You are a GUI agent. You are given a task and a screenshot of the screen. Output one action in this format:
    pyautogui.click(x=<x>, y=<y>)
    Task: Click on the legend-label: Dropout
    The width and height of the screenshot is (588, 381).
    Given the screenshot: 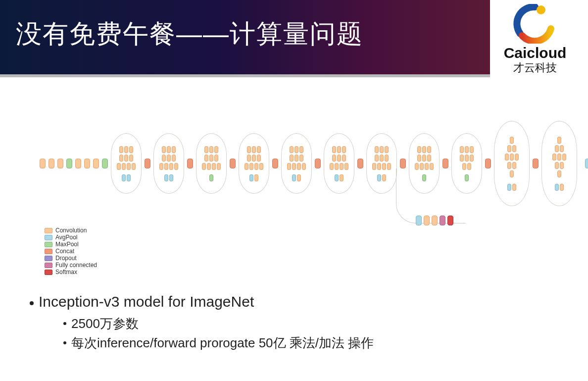 What is the action you would take?
    pyautogui.click(x=66, y=258)
    